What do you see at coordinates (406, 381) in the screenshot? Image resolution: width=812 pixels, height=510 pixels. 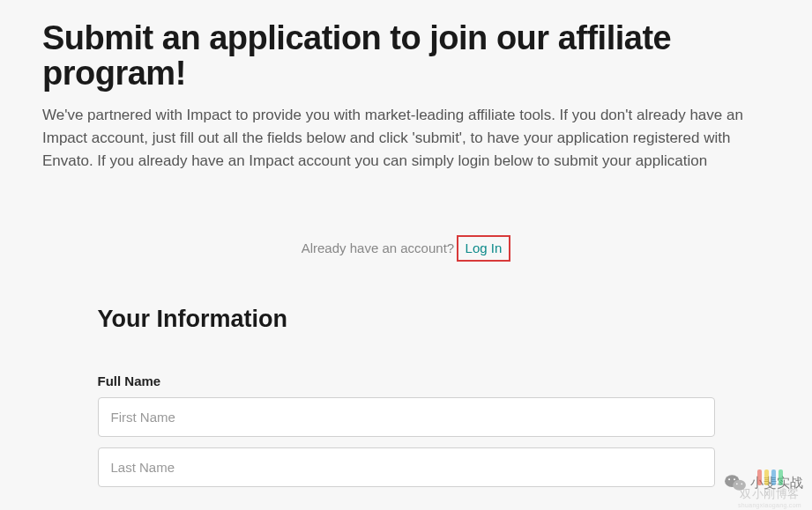 I see `full-name-label: Full Name` at bounding box center [406, 381].